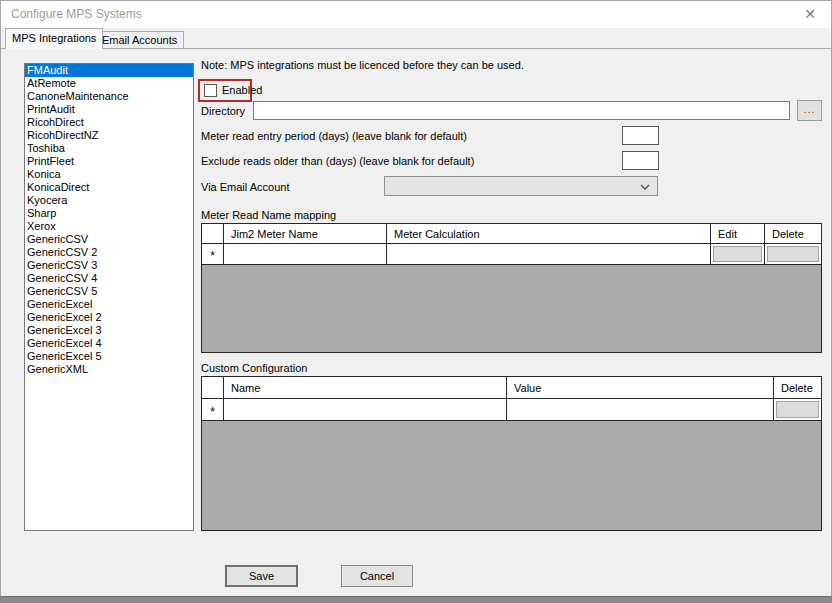  Describe the element at coordinates (640, 388) in the screenshot. I see `column-header-value: Value` at that location.